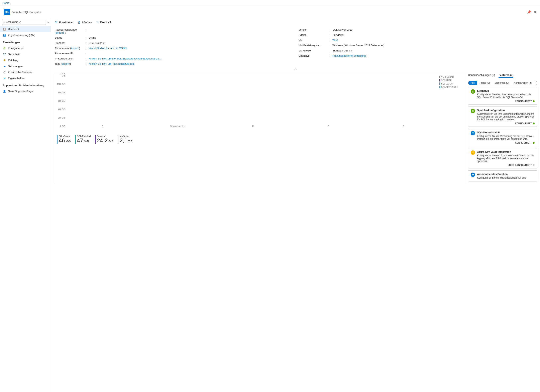 The height and width of the screenshot is (392, 540). I want to click on pin-icon: 📌, so click(529, 12).